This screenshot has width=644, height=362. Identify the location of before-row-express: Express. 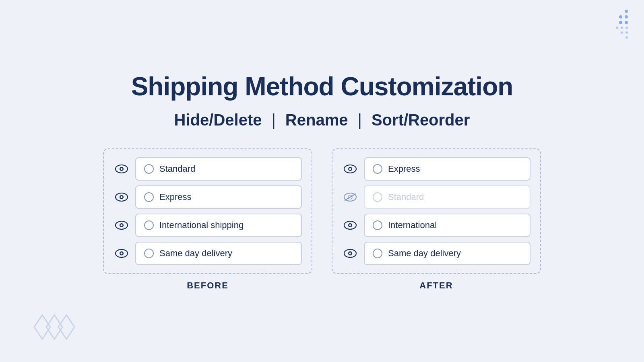
(208, 197).